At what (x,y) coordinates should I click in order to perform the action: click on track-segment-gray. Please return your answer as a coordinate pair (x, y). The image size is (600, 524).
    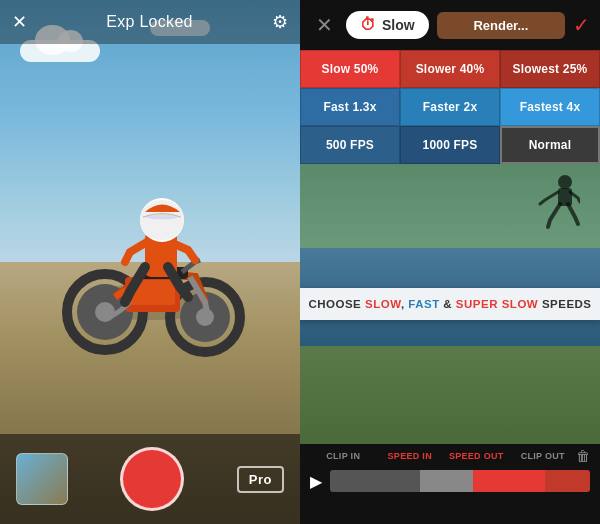
    Looking at the image, I should click on (375, 481).